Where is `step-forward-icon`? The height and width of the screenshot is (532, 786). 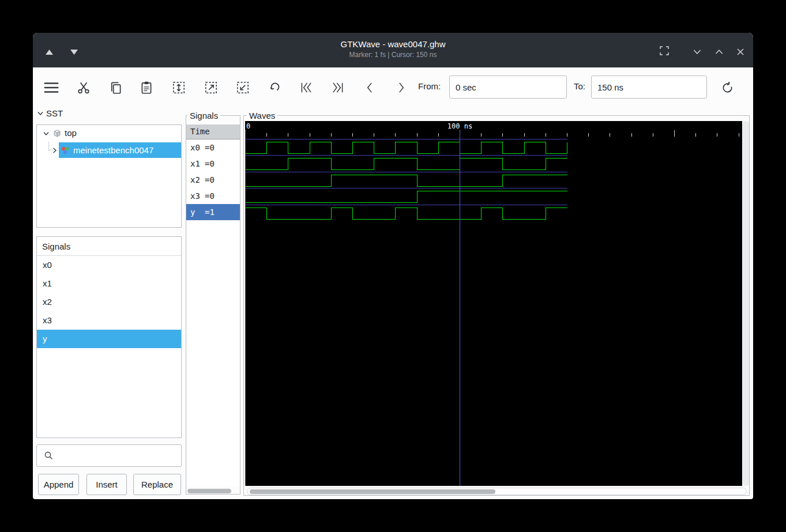
step-forward-icon is located at coordinates (401, 88).